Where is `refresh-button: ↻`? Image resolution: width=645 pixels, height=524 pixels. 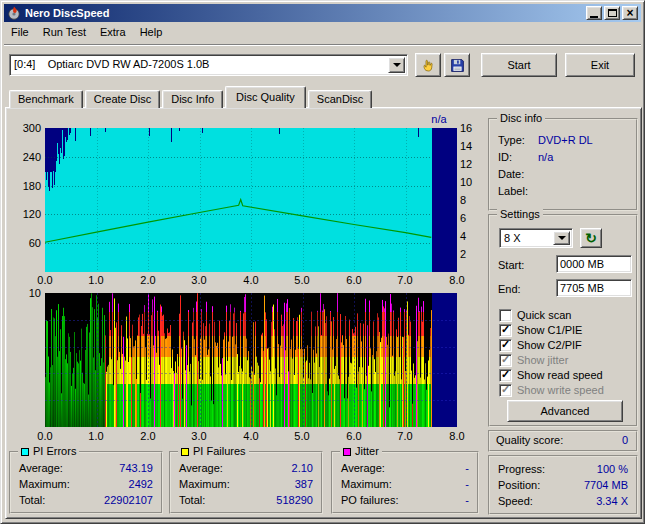
refresh-button: ↻ is located at coordinates (591, 238).